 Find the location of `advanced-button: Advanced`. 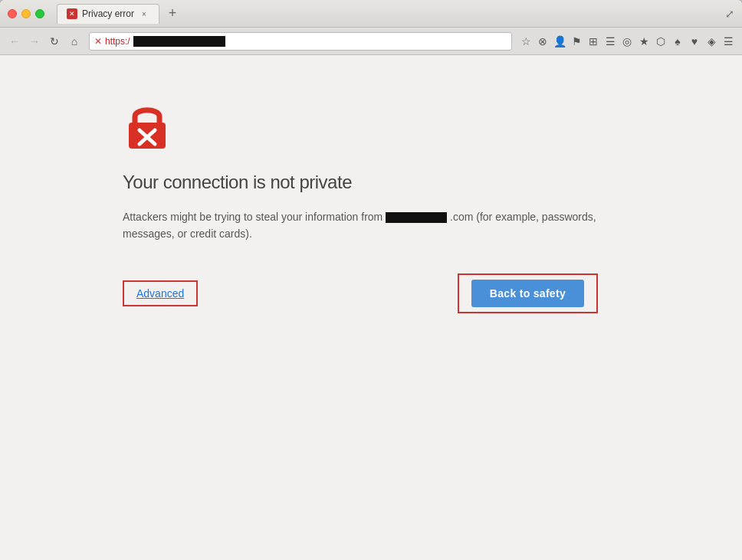

advanced-button: Advanced is located at coordinates (160, 293).